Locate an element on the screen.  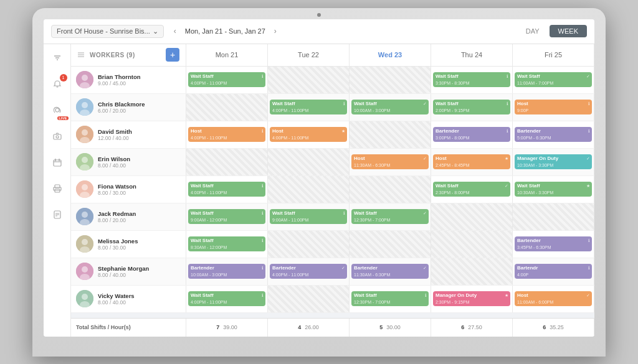
day-cell: Wait Staff 10:00AM - 3:00PM ✓ is located at coordinates (390, 107).